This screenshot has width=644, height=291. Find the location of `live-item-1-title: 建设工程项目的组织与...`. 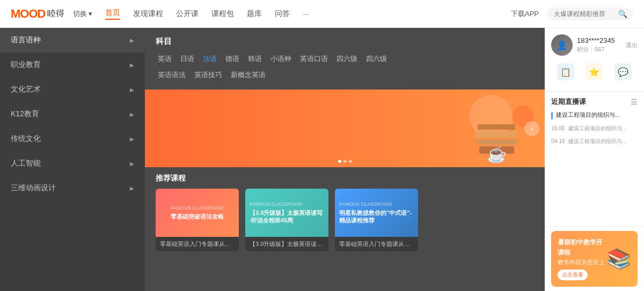

live-item-1-title: 建设工程项目的组织与... is located at coordinates (594, 115).